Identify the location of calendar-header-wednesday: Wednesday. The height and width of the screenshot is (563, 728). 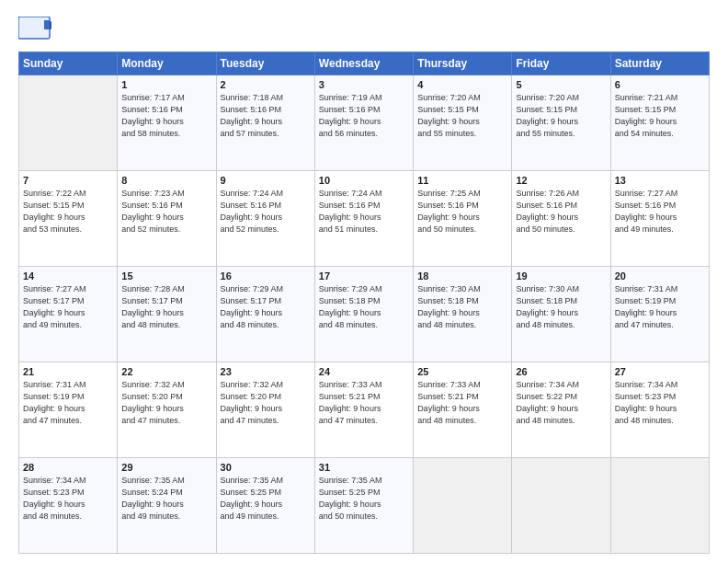
(364, 64).